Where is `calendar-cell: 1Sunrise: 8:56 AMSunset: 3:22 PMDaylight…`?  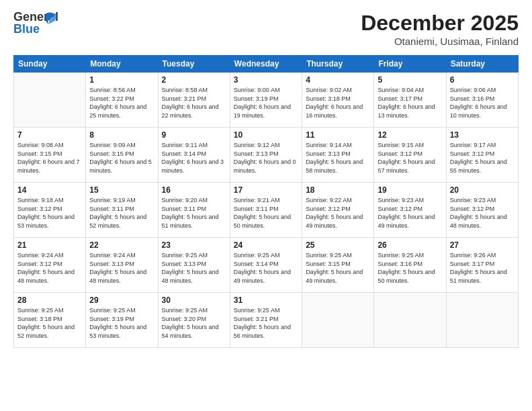 calendar-cell: 1Sunrise: 8:56 AMSunset: 3:22 PMDaylight… is located at coordinates (122, 100).